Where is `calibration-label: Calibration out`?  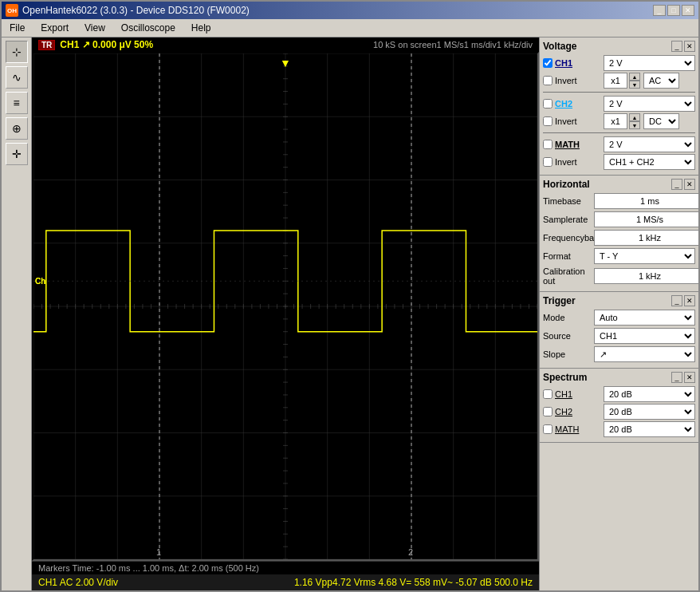
calibration-label: Calibration out is located at coordinates (567, 276).